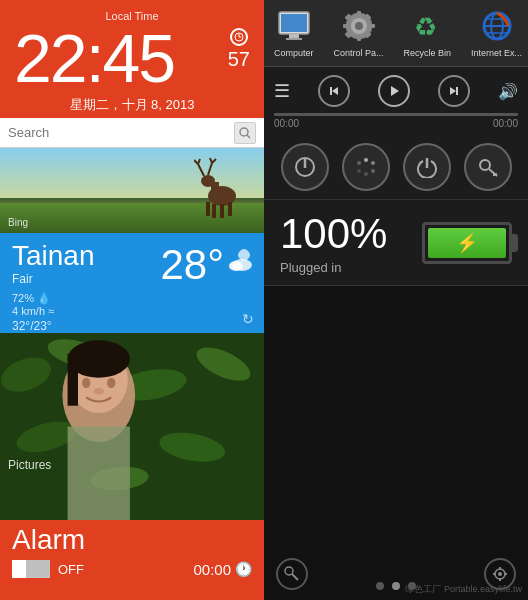 The height and width of the screenshot is (600, 528). I want to click on search-bar, so click(132, 133).